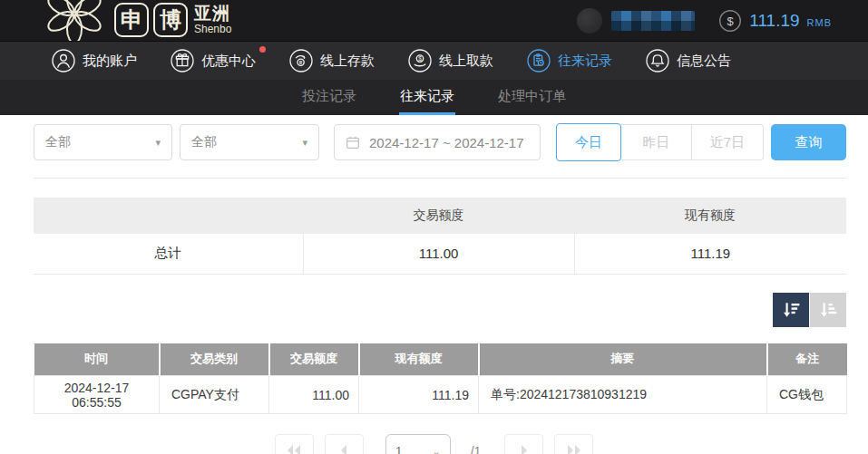 This screenshot has width=868, height=454. I want to click on type-select: 全部 ▾, so click(249, 142).